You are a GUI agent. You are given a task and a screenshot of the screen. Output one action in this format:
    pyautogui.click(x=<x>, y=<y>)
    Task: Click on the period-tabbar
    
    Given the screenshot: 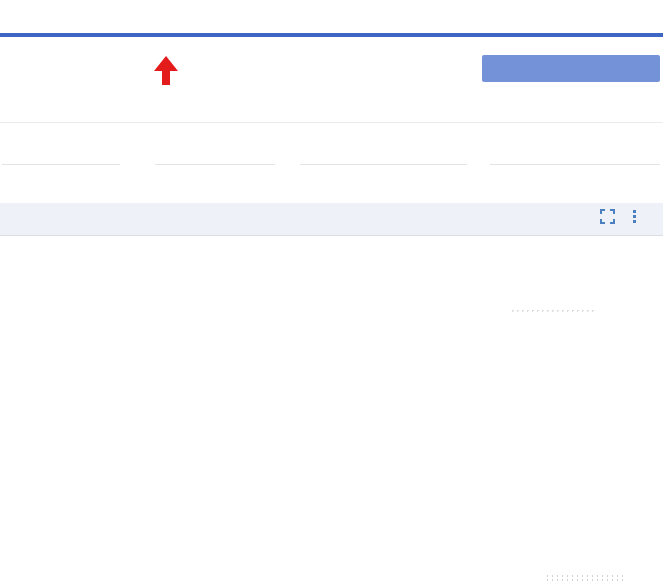 What is the action you would take?
    pyautogui.click(x=332, y=220)
    